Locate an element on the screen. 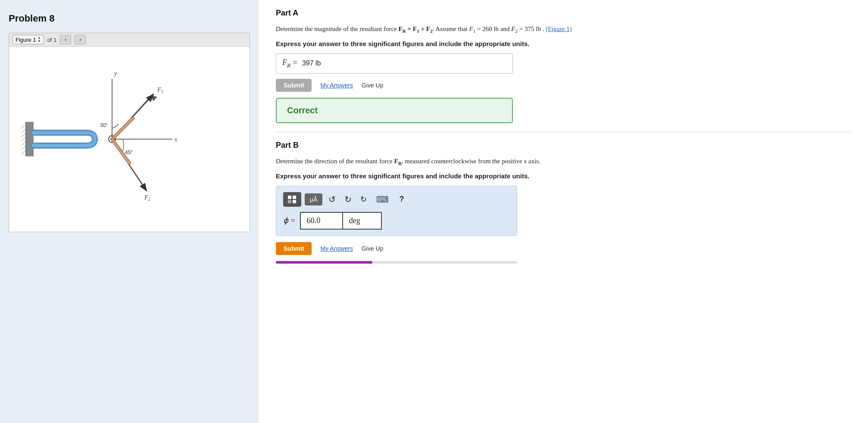 The height and width of the screenshot is (423, 868). redo-tool-button: ↺ is located at coordinates (348, 199).